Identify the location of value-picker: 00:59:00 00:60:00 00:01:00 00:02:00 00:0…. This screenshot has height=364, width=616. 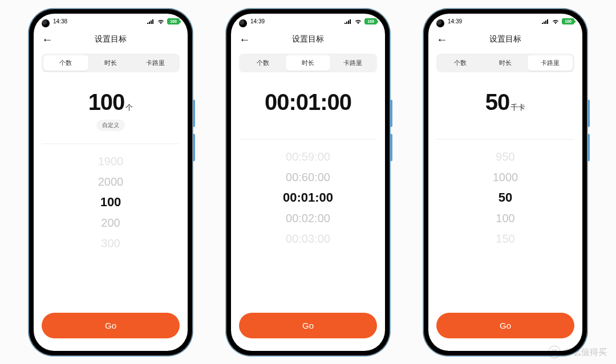
(308, 225).